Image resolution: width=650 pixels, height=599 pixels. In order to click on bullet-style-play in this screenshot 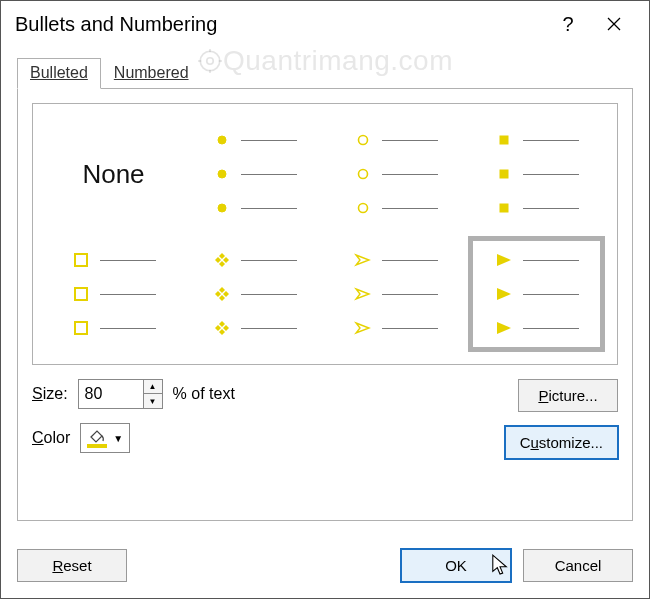, I will do `click(536, 294)`.